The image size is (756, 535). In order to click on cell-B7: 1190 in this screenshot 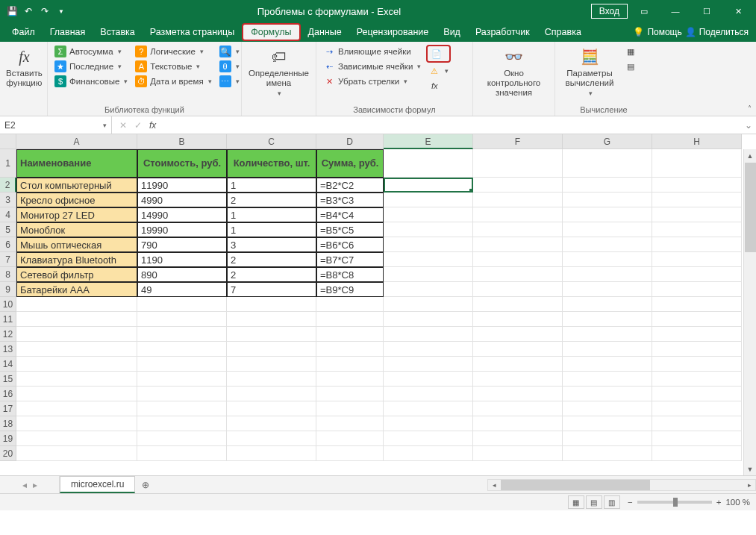, I will do `click(182, 260)`.